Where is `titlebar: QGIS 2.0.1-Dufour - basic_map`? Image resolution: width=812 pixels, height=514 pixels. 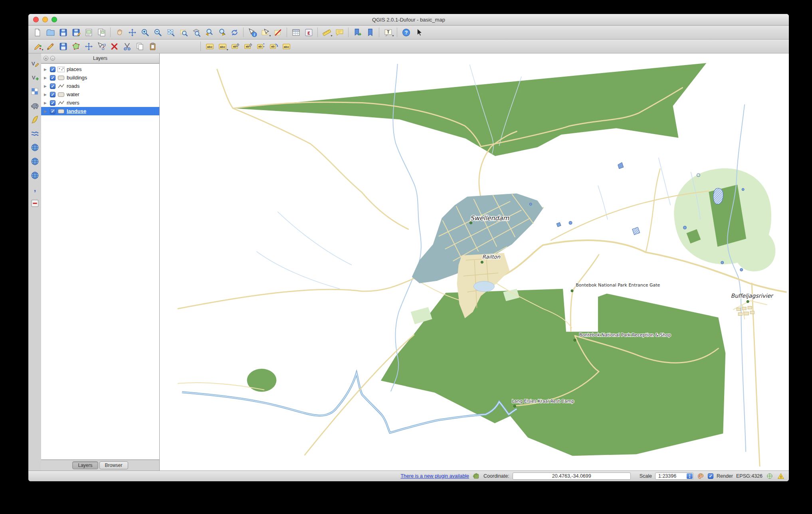 titlebar: QGIS 2.0.1-Dufour - basic_map is located at coordinates (409, 20).